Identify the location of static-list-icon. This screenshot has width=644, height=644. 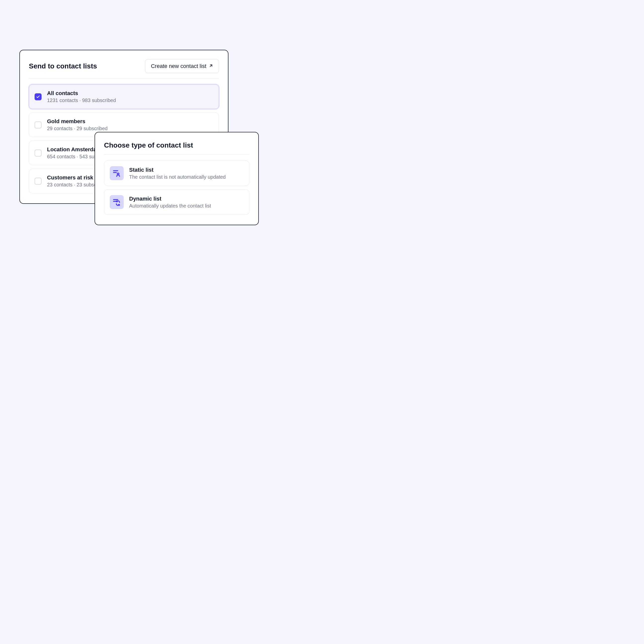
(117, 173).